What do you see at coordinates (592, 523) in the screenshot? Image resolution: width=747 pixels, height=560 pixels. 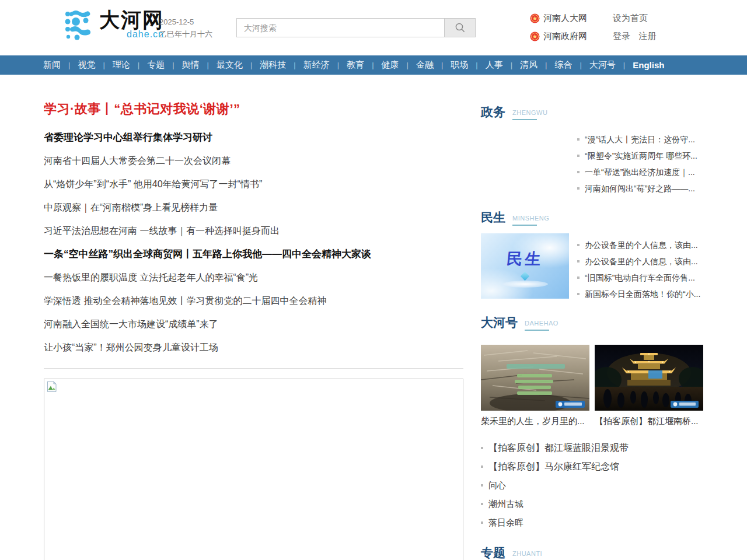 I see `list-item: 落日余晖` at bounding box center [592, 523].